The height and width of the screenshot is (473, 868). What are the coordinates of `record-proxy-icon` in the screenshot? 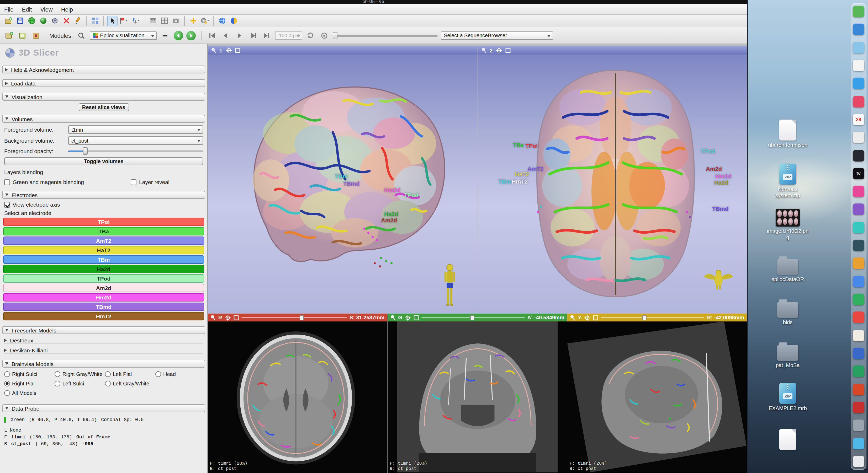 It's located at (324, 36).